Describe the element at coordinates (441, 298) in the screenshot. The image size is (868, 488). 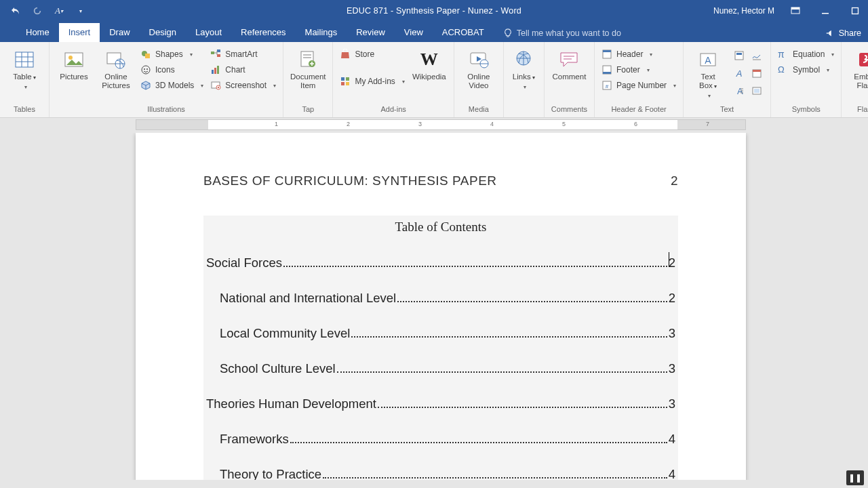
I see `toc-entry: National and International Level 2` at that location.